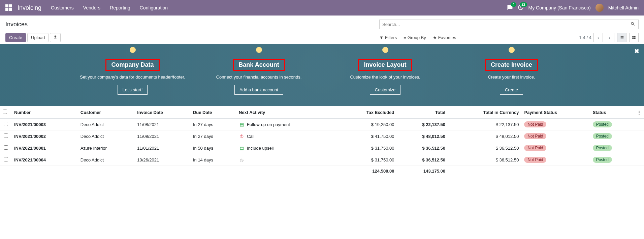  What do you see at coordinates (44, 148) in the screenshot?
I see `cell-number: INV/2021/00001` at bounding box center [44, 148].